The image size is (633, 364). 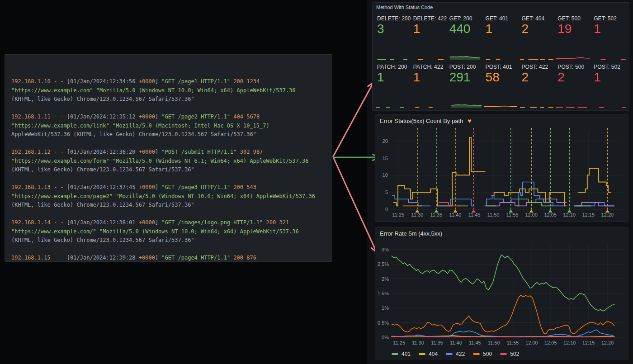 What do you see at coordinates (502, 120) in the screenshot?
I see `panel-title: Error Status(5xx) Count By path♥` at bounding box center [502, 120].